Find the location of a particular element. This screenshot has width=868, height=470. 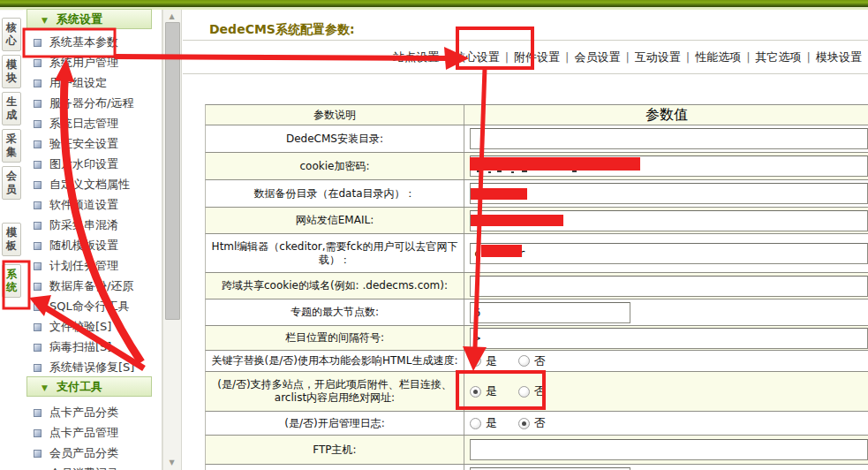

sidebar-item-label: 会员产品分类 is located at coordinates (84, 452).